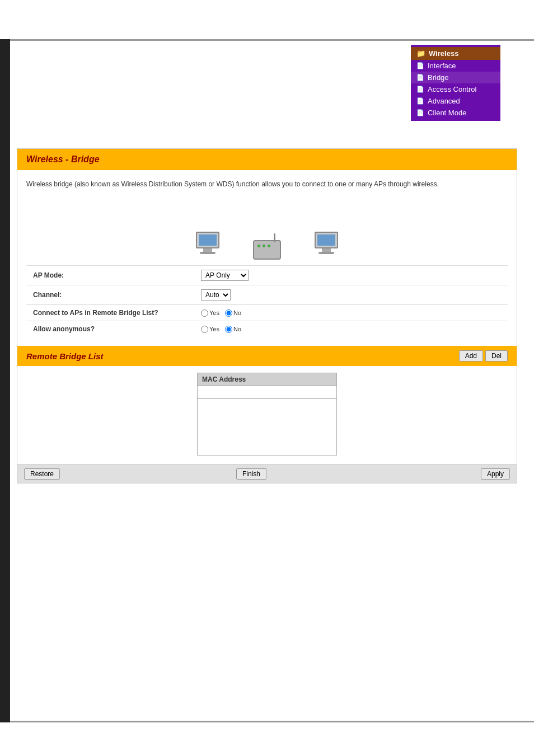 Image resolution: width=534 pixels, height=756 pixels. I want to click on mac-input-row, so click(267, 393).